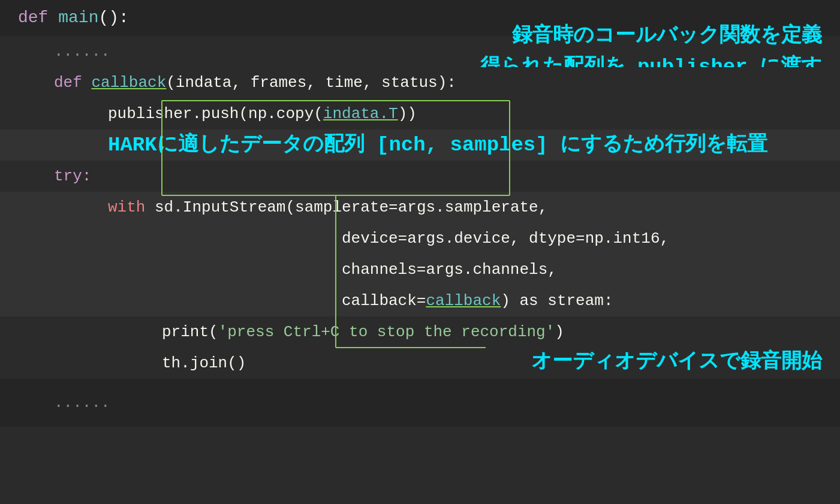 This screenshot has height=504, width=840. What do you see at coordinates (82, 52) in the screenshot?
I see `dots1: ......` at bounding box center [82, 52].